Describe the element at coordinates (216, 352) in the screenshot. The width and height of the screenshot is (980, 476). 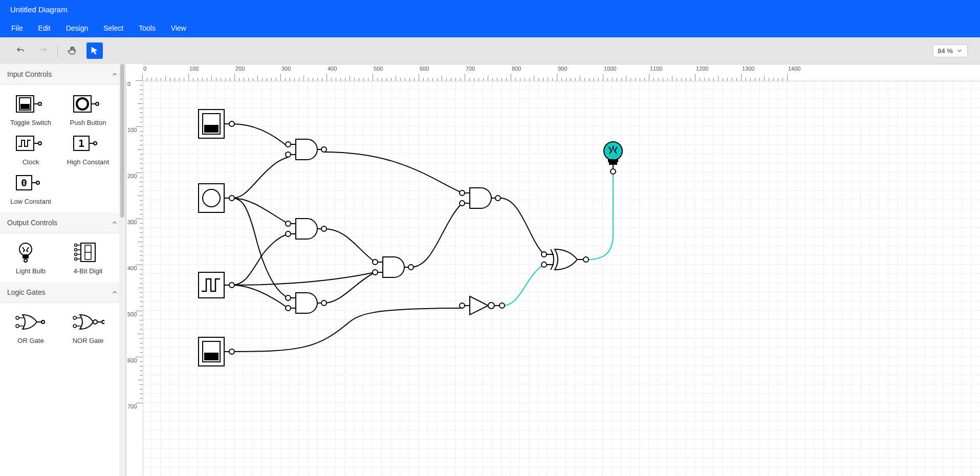
I see `node-sw2` at that location.